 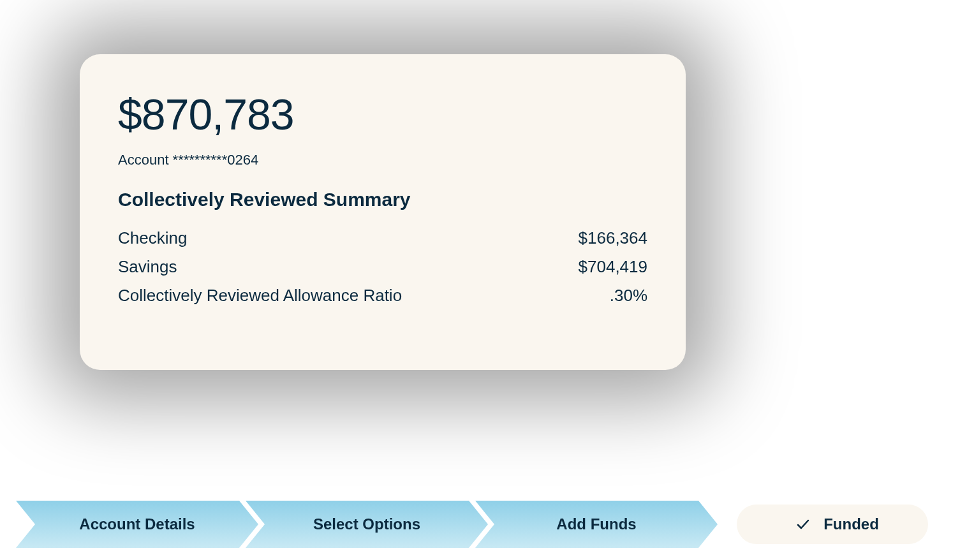 What do you see at coordinates (383, 296) in the screenshot?
I see `summary-row-allowance-ratio: Collectively Reviewed Allowance Ratio .3…` at bounding box center [383, 296].